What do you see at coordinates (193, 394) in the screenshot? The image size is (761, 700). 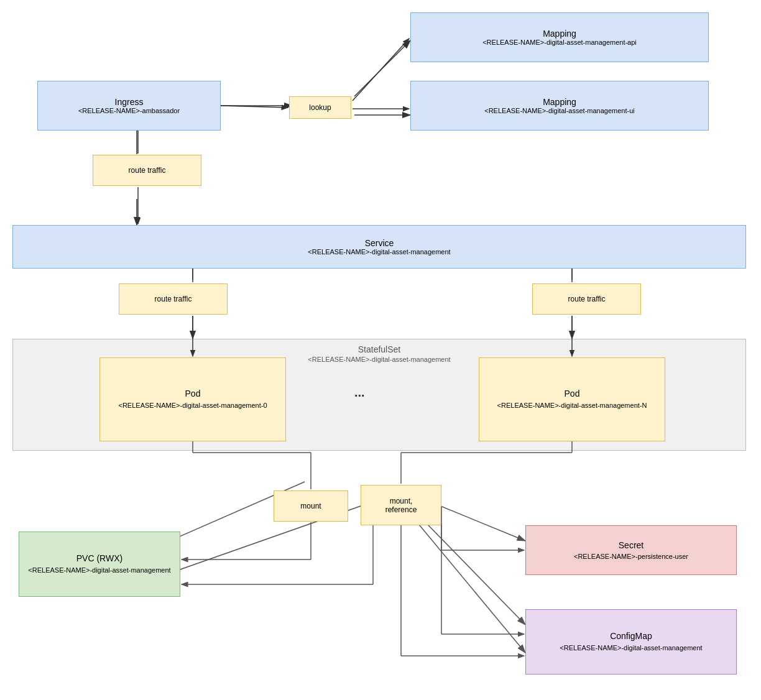 I see `pod-0-title: Pod` at bounding box center [193, 394].